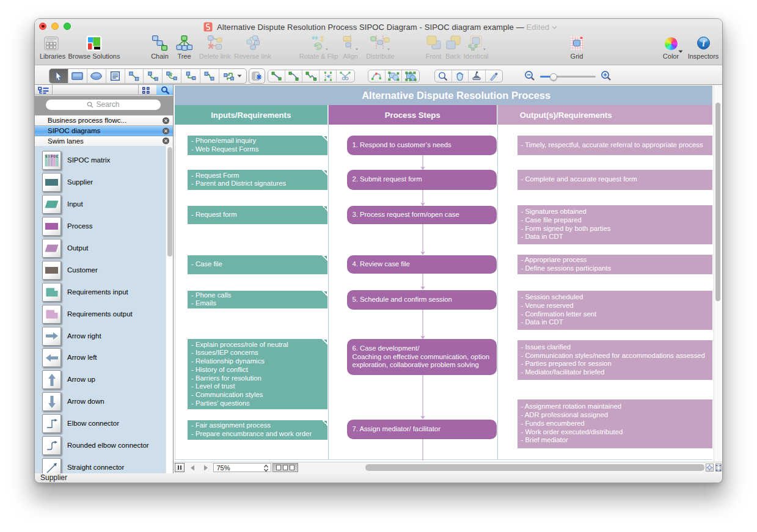 The image size is (757, 532). Describe the element at coordinates (703, 44) in the screenshot. I see `svg-text: i` at that location.